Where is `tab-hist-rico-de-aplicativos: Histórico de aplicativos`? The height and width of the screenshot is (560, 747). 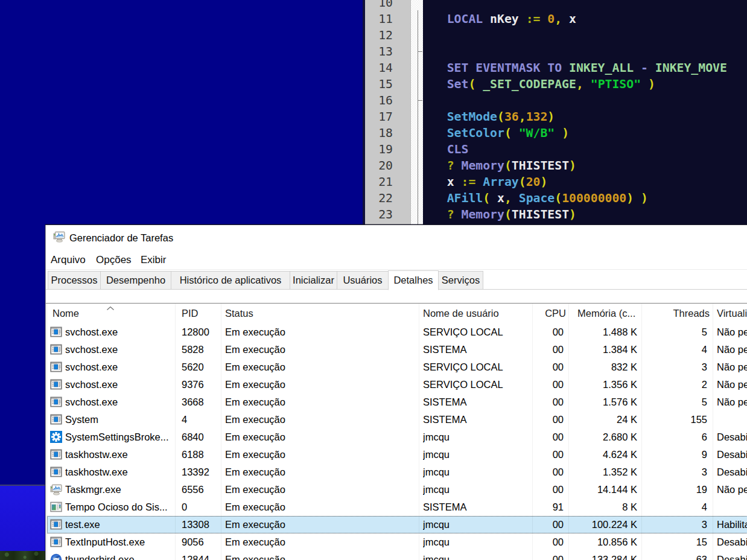 tab-hist-rico-de-aplicativos: Histórico de aplicativos is located at coordinates (230, 280).